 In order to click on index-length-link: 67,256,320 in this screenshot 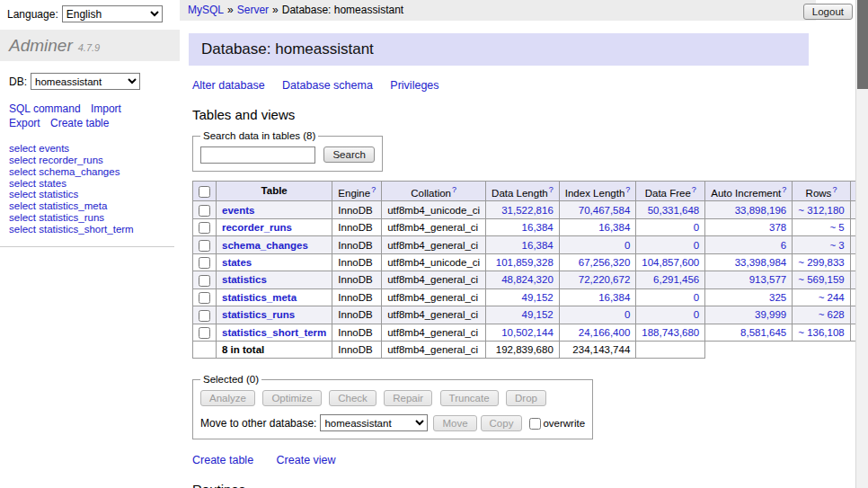, I will do `click(605, 262)`.